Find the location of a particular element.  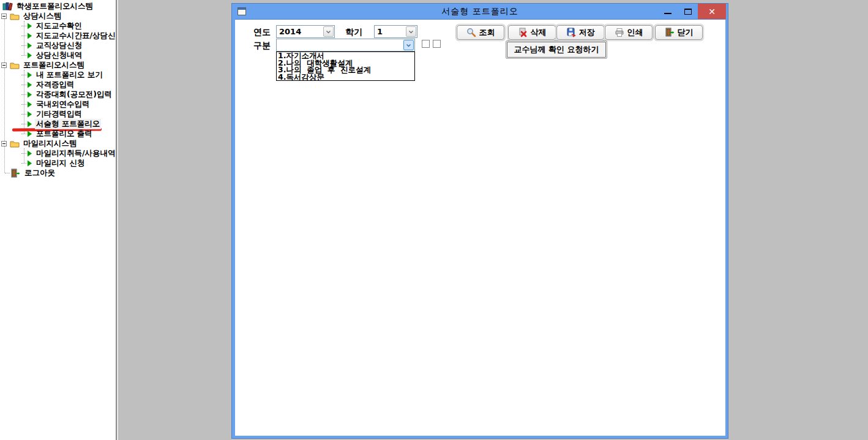

sidebar-item-label: 포트폴리오시스템 is located at coordinates (54, 65).